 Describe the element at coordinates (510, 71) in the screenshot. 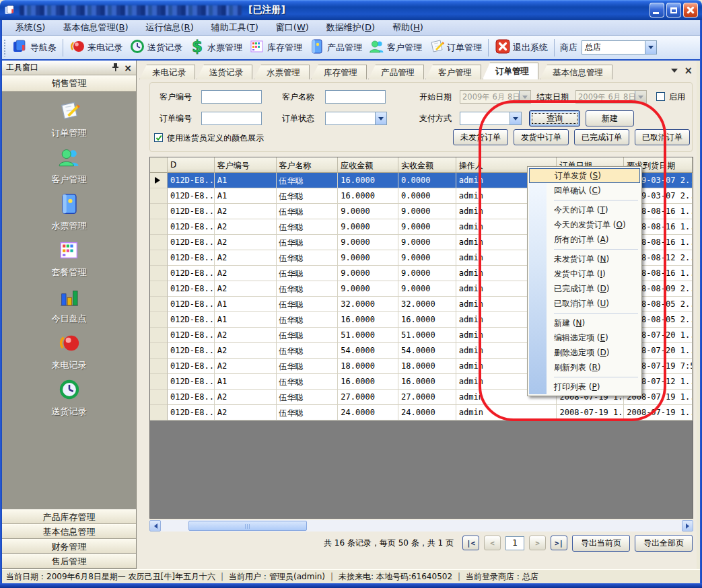

I see `tab-order: 订单管理` at that location.